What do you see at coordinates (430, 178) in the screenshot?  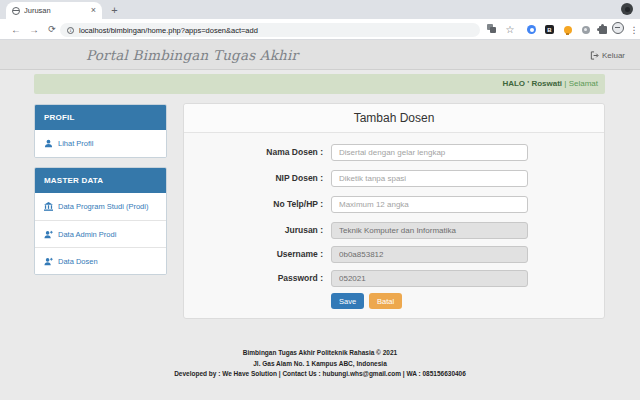 I see `nip-dosen-input` at bounding box center [430, 178].